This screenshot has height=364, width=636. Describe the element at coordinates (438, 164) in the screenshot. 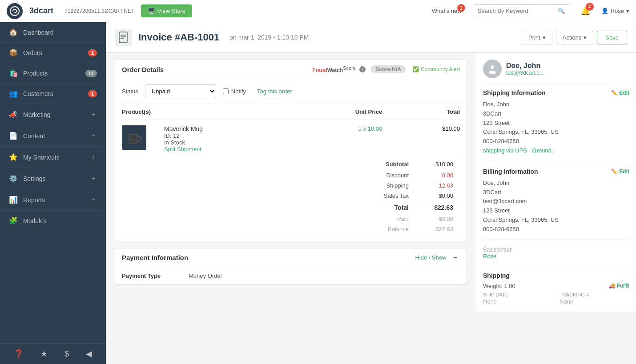

I see `subtotal-value: $10.00` at that location.